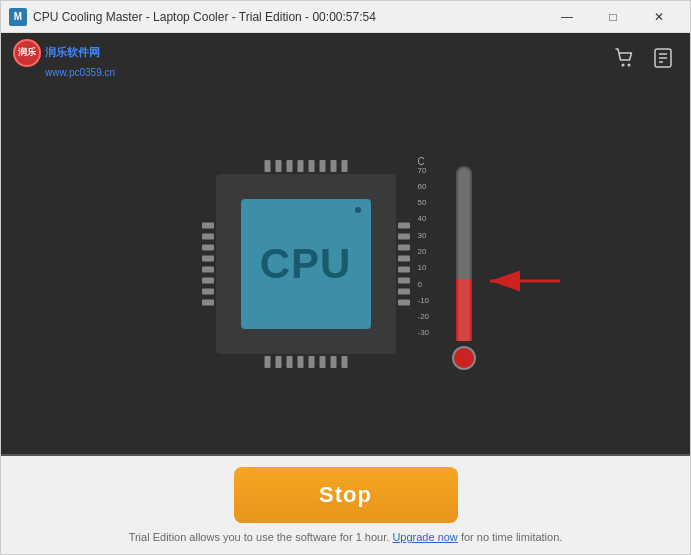  What do you see at coordinates (306, 264) in the screenshot?
I see `cpu-chip: CPU` at bounding box center [306, 264].